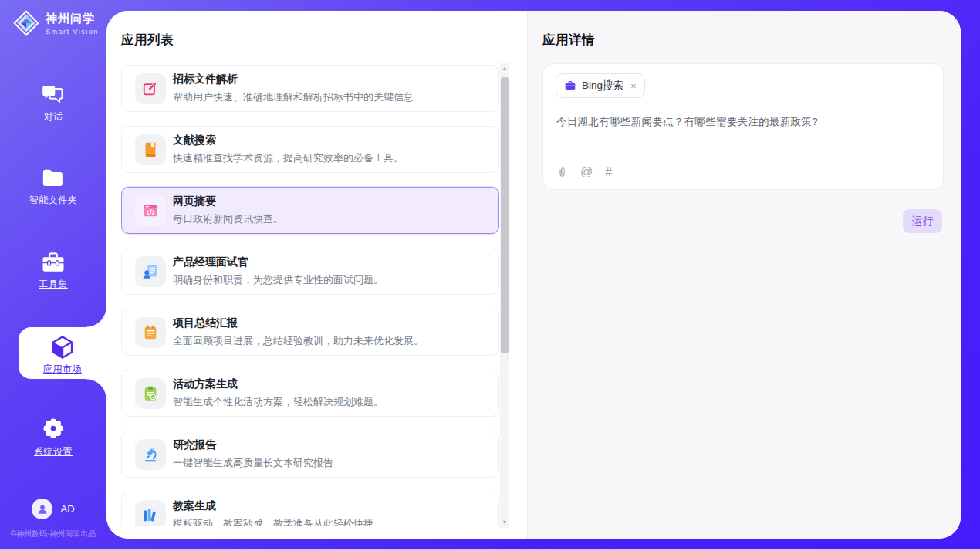 The image size is (980, 551). What do you see at coordinates (150, 211) in the screenshot?
I see `webpage-icon` at bounding box center [150, 211].